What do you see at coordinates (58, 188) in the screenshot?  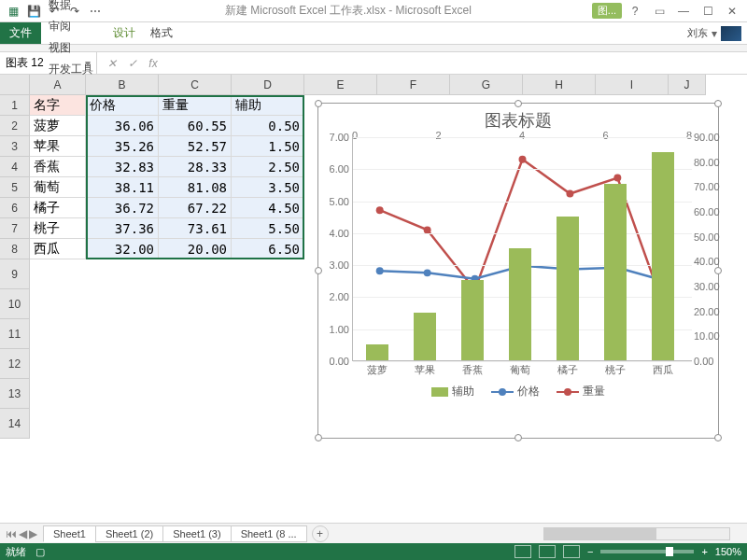 I see `cell-A5: 葡萄` at bounding box center [58, 188].